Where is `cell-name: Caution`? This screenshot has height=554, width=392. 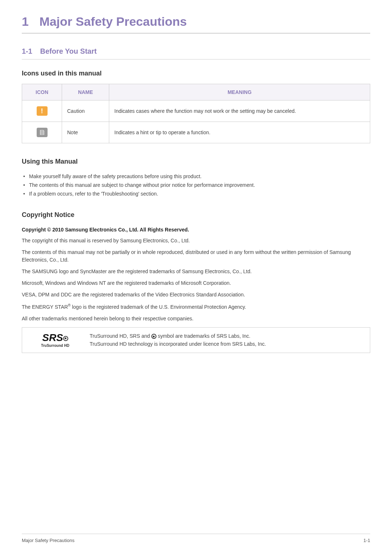 cell-name: Caution is located at coordinates (86, 111).